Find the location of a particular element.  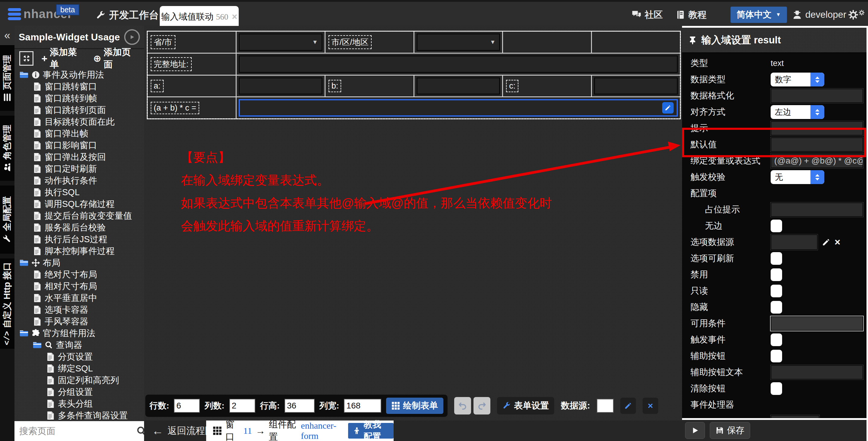

edit-expression-button is located at coordinates (668, 108).